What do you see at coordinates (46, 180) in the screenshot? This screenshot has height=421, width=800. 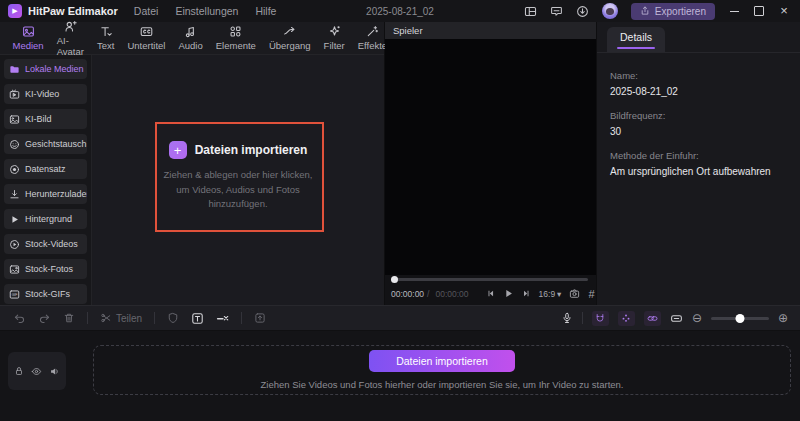 I see `media-sidebar: Lokale Medien KI-Video KI-Bild Gesichtst…` at bounding box center [46, 180].